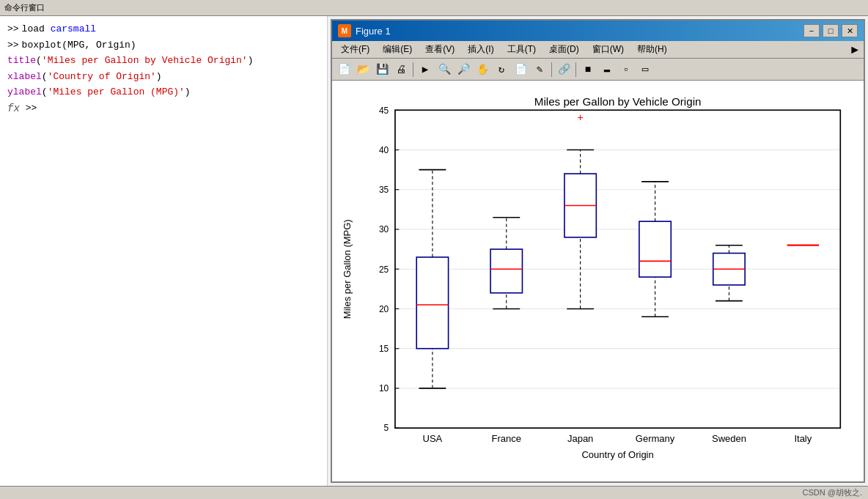 This screenshot has height=499, width=868. What do you see at coordinates (145, 61) in the screenshot?
I see `cmd-title-str: 'Miles per Gallon by Vehicle Origin'` at bounding box center [145, 61].